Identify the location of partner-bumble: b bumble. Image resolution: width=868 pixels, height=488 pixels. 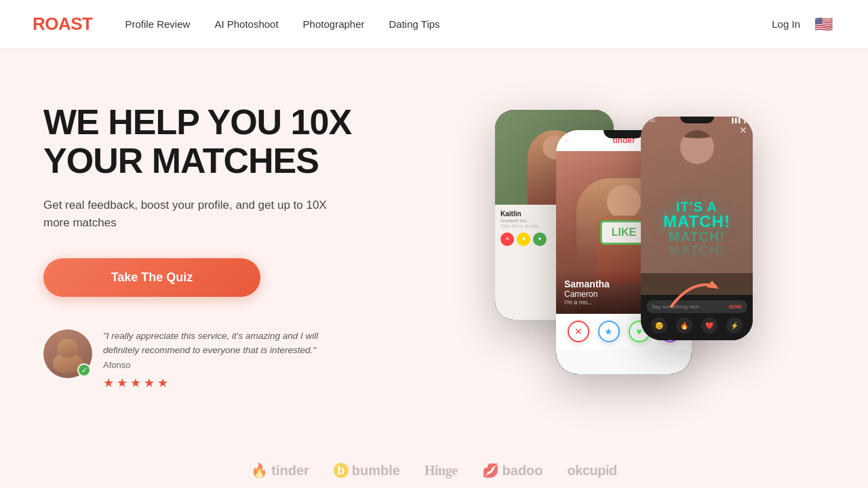
(367, 470).